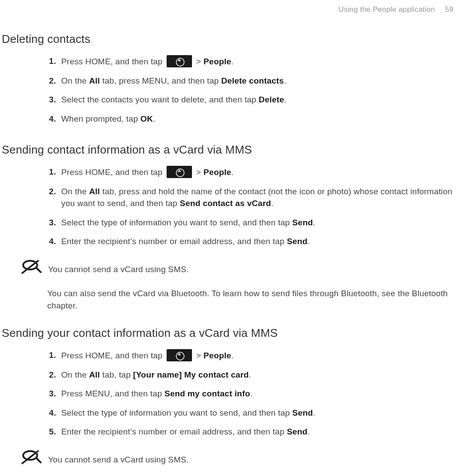 Image resolution: width=464 pixels, height=476 pixels. I want to click on step-3: 3. Press MENU, and then tap Send my cont…, so click(255, 394).